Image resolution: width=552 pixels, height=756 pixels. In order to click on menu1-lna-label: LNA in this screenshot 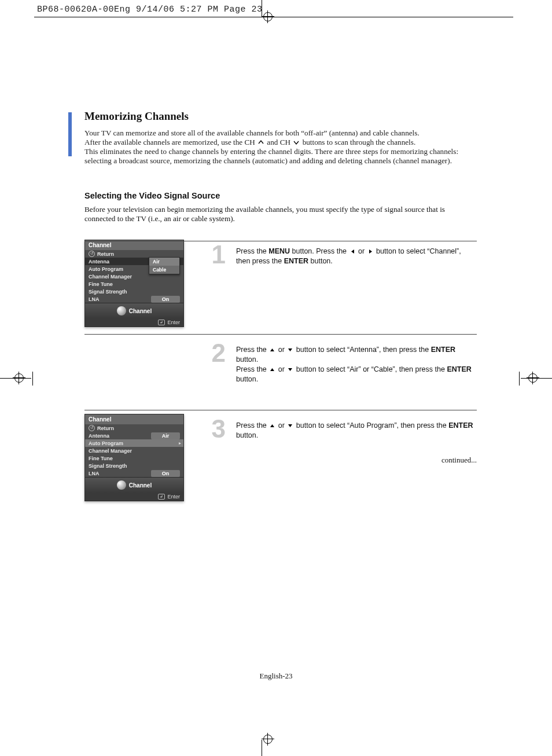, I will do `click(94, 299)`.